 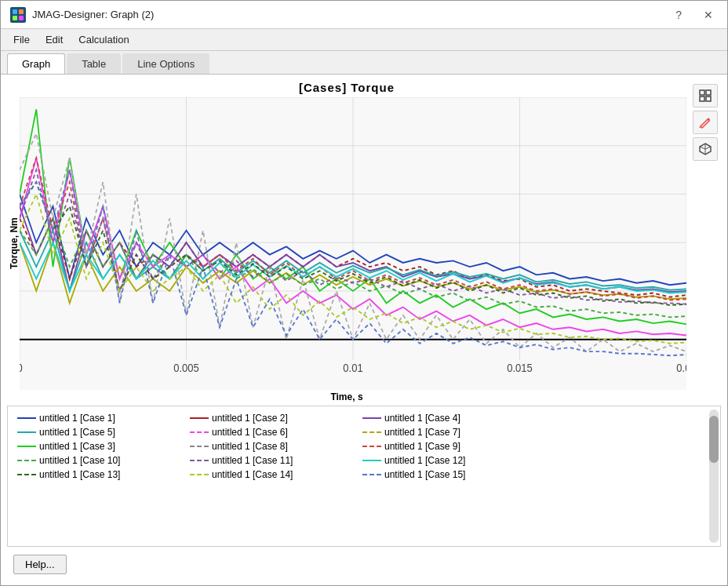 I want to click on help-button: Help..., so click(x=40, y=565).